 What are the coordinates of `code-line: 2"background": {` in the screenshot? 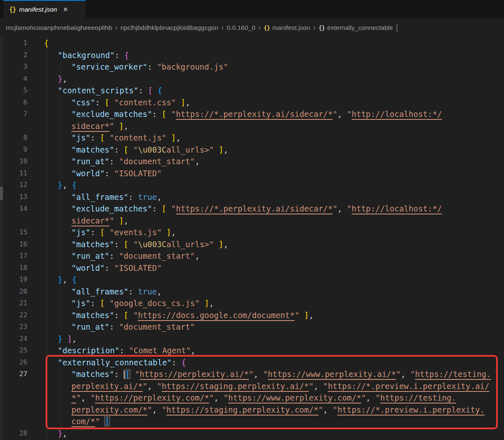 It's located at (252, 56).